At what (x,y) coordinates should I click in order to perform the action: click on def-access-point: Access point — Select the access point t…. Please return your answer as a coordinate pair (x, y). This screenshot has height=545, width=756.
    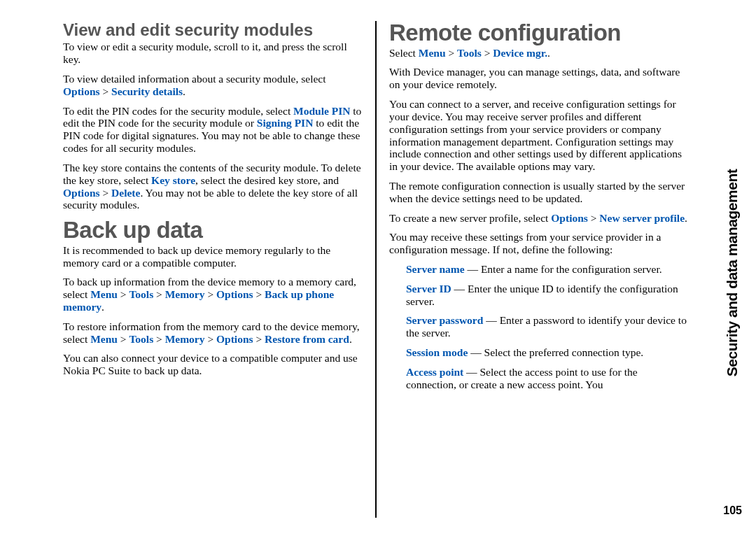
    Looking at the image, I should click on (547, 378).